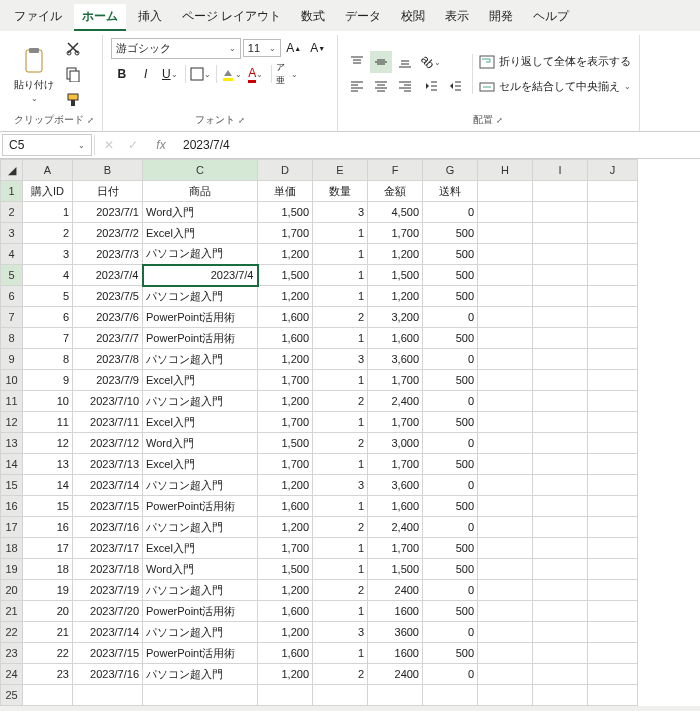 The height and width of the screenshot is (711, 700). What do you see at coordinates (286, 548) in the screenshot?
I see `cell-D18: 1,700` at bounding box center [286, 548].